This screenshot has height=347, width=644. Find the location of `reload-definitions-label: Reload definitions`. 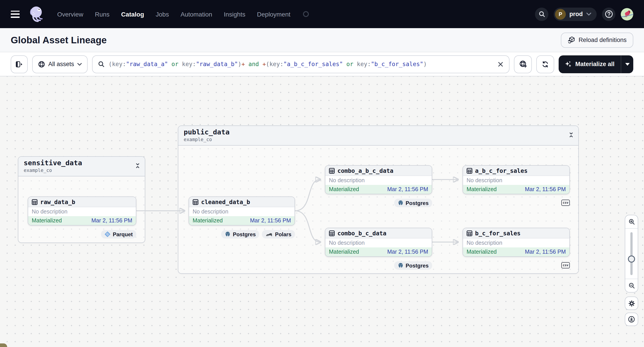

reload-definitions-label: Reload definitions is located at coordinates (602, 40).